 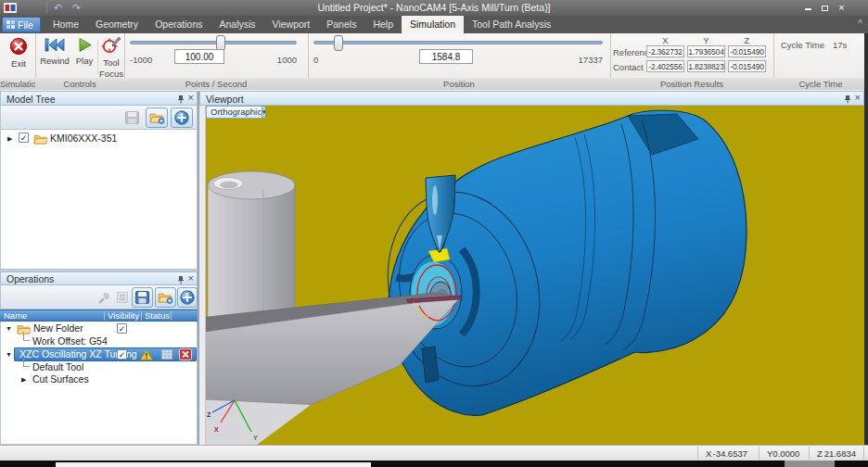 I want to click on operation-list-button, so click(x=122, y=297).